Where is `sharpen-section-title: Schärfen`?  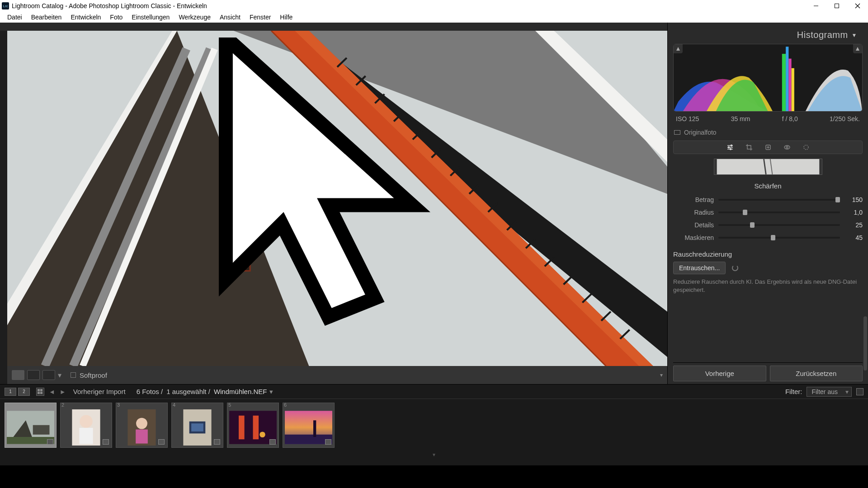
sharpen-section-title: Schärfen is located at coordinates (768, 186).